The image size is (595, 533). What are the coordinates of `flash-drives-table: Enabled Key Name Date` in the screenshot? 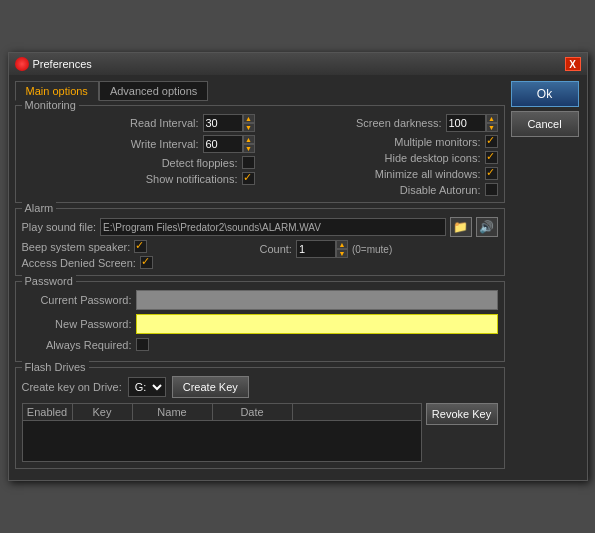 It's located at (222, 432).